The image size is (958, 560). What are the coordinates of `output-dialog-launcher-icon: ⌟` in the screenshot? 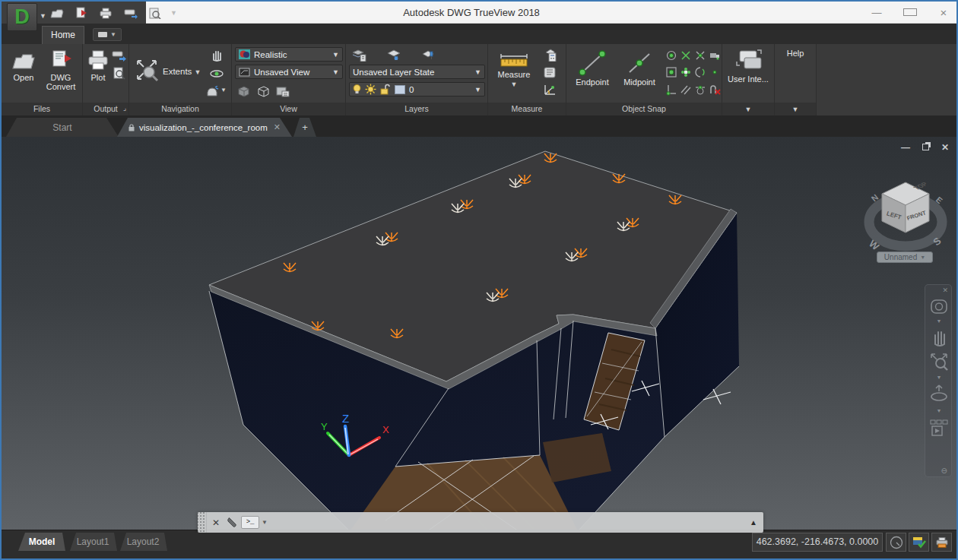 It's located at (125, 108).